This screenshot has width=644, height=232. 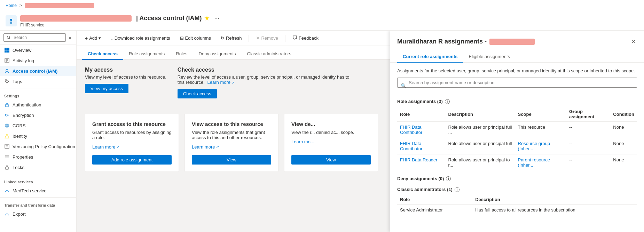 I want to click on sidebar-overview-label: Overview, so click(x=22, y=50).